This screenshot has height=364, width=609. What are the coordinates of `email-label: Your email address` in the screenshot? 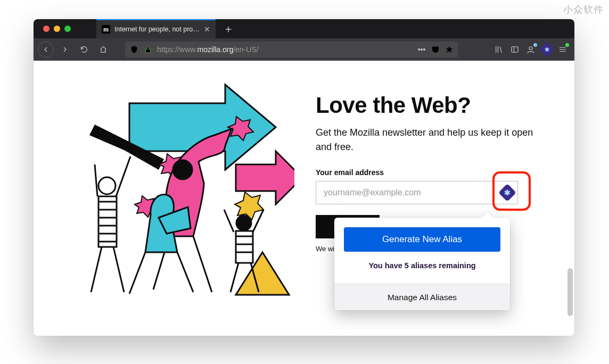 It's located at (434, 172).